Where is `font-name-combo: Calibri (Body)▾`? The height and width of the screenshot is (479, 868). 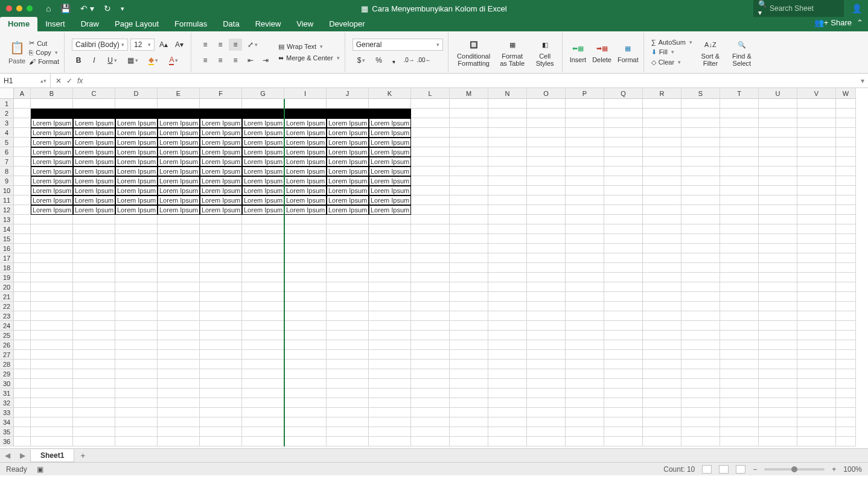
font-name-combo: Calibri (Body)▾ is located at coordinates (100, 45).